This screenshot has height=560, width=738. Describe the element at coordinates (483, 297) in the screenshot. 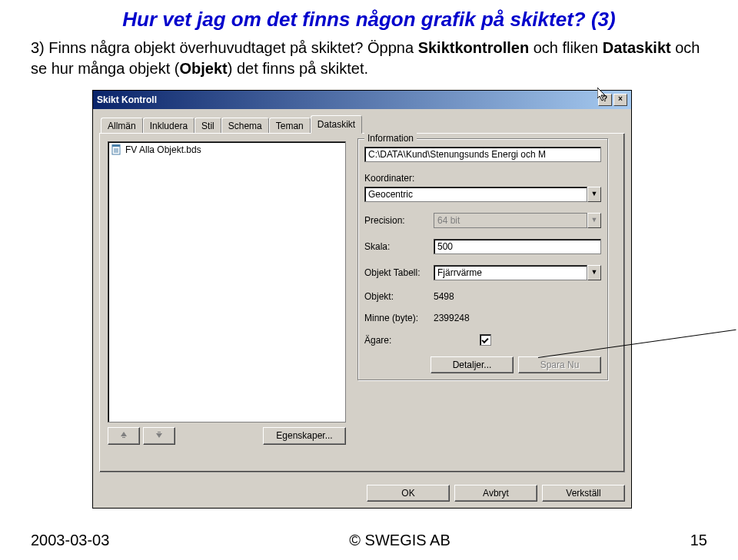

I see `row-objekt: Objekt: 5498` at that location.